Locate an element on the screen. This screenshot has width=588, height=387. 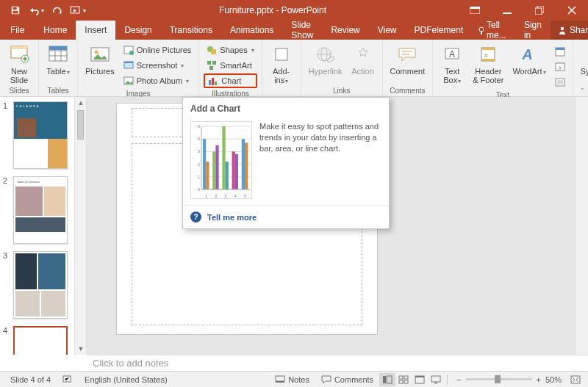
zoom-out-icon: − is located at coordinates (459, 380).